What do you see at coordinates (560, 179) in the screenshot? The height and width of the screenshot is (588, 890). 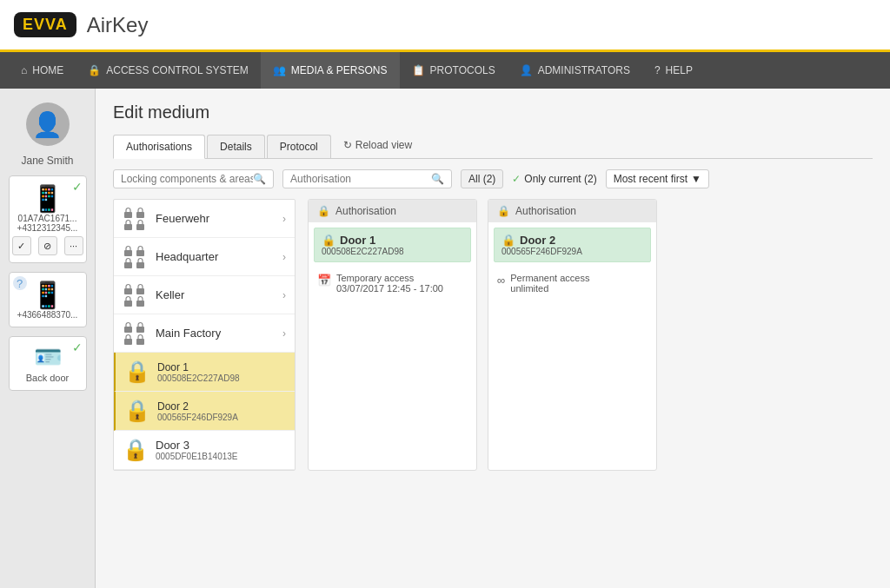 I see `filter-current-label: Only current (2)` at bounding box center [560, 179].